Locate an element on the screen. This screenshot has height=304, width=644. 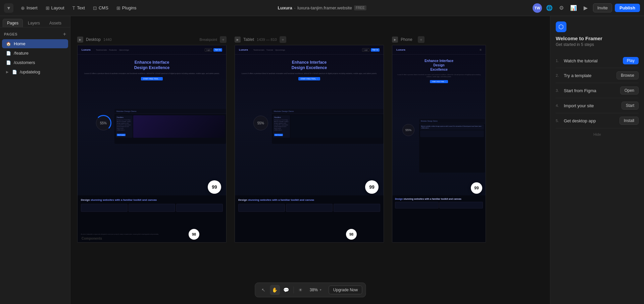
step-label-1: Watch the tutorial is located at coordinates (581, 61).